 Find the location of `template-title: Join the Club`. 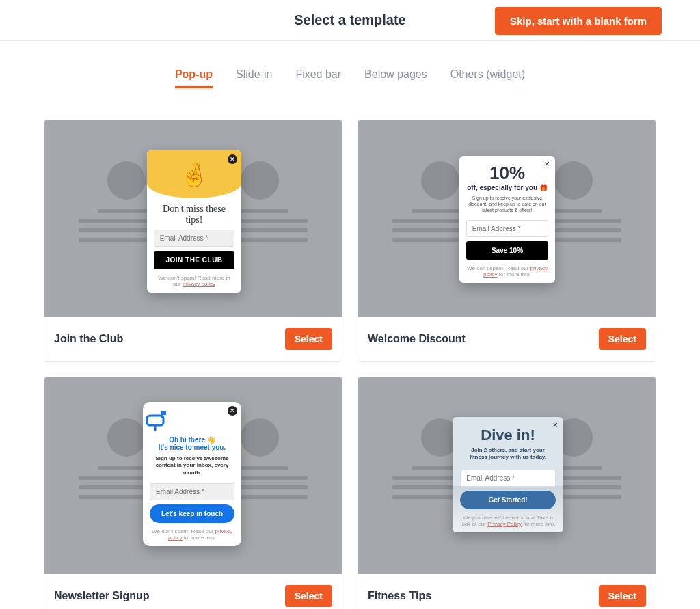

template-title: Join the Club is located at coordinates (89, 339).